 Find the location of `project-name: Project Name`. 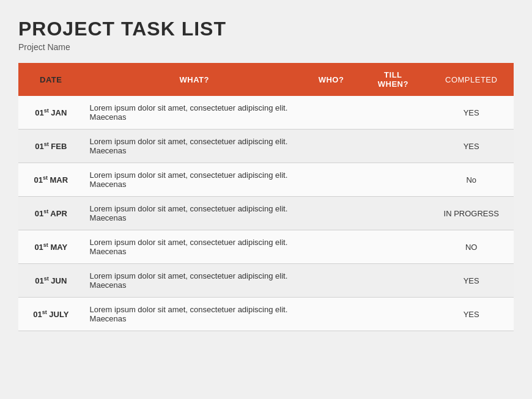

project-name: Project Name is located at coordinates (266, 47).